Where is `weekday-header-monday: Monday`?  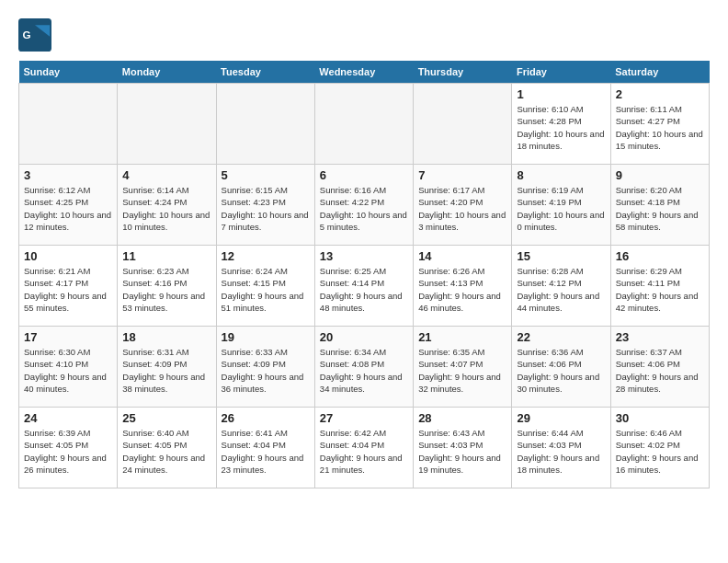 weekday-header-monday: Monday is located at coordinates (167, 72).